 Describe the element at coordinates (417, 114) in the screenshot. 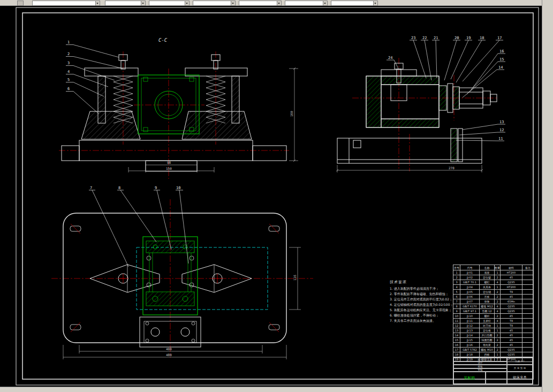

I see `geometry-side` at that location.